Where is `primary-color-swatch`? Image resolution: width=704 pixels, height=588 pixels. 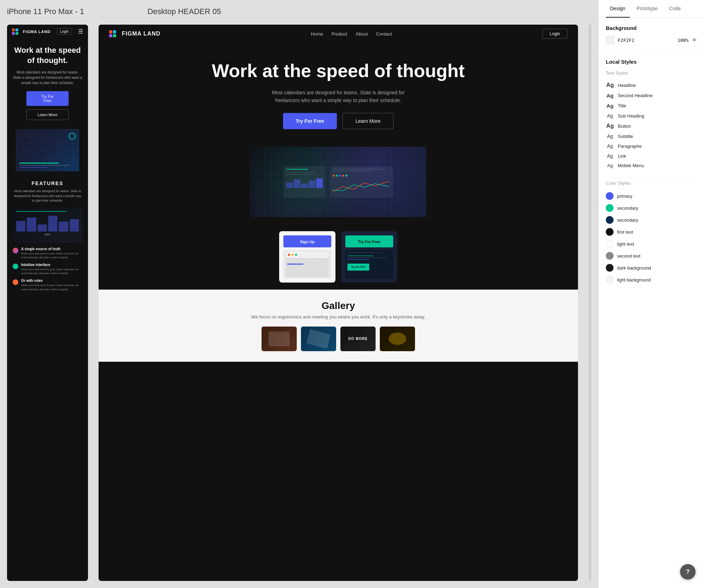 primary-color-swatch is located at coordinates (610, 196).